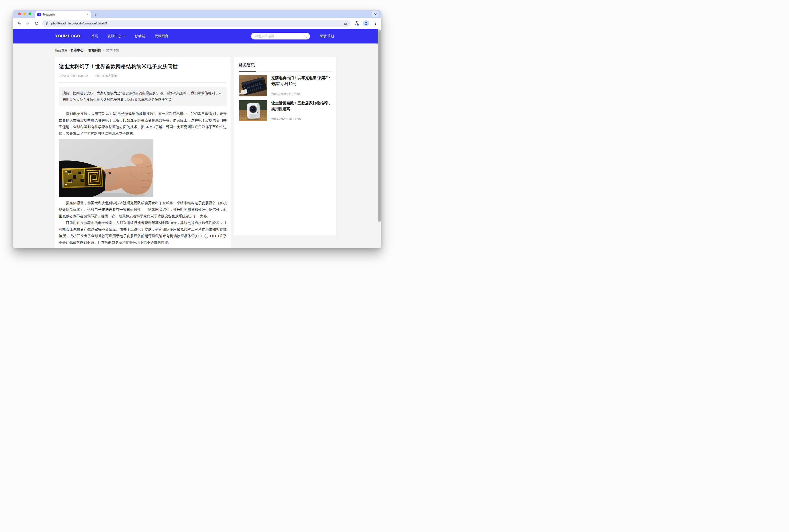 This screenshot has height=532, width=789. Describe the element at coordinates (73, 76) in the screenshot. I see `article-date: 2022-09-30 11:36:42` at that location.